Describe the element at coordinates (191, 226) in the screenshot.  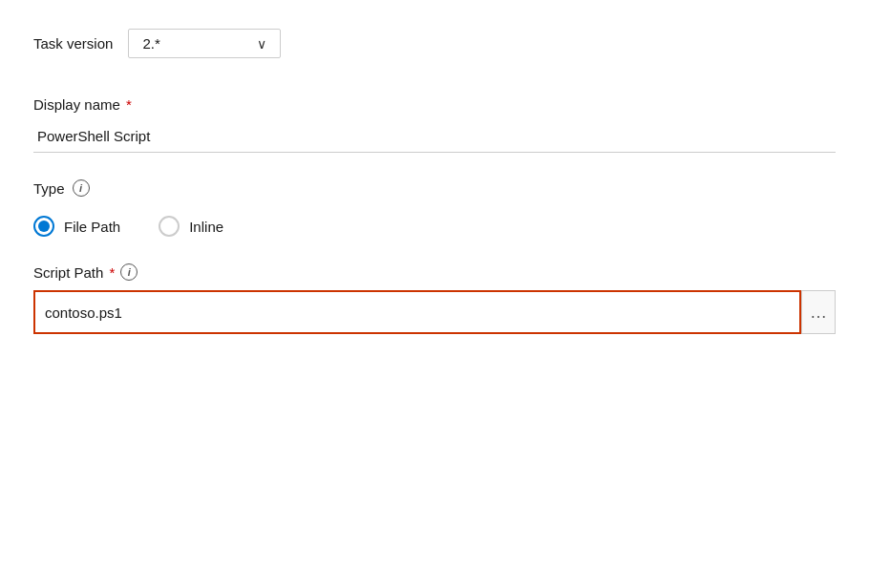
I see `radio-option-inline: Inline` at that location.